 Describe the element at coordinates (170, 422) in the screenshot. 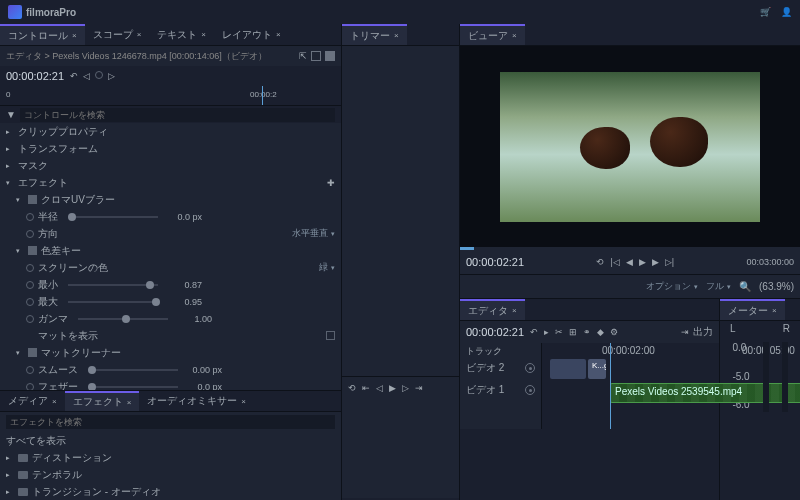

I see `effects-search-input` at that location.